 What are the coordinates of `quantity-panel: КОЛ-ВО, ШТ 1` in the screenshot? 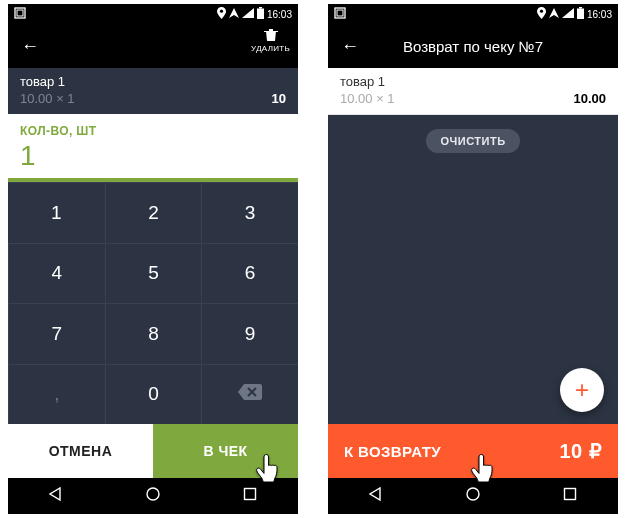 It's located at (153, 148).